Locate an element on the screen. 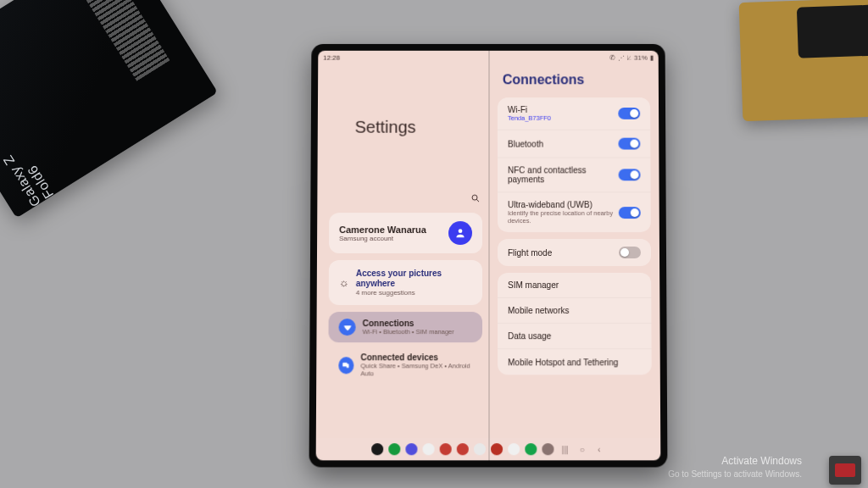  person-icon is located at coordinates (460, 233).